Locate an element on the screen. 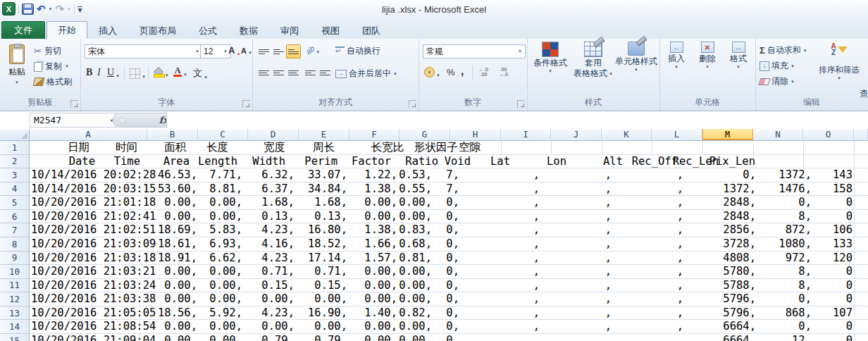  percent-style-button: % is located at coordinates (451, 72).